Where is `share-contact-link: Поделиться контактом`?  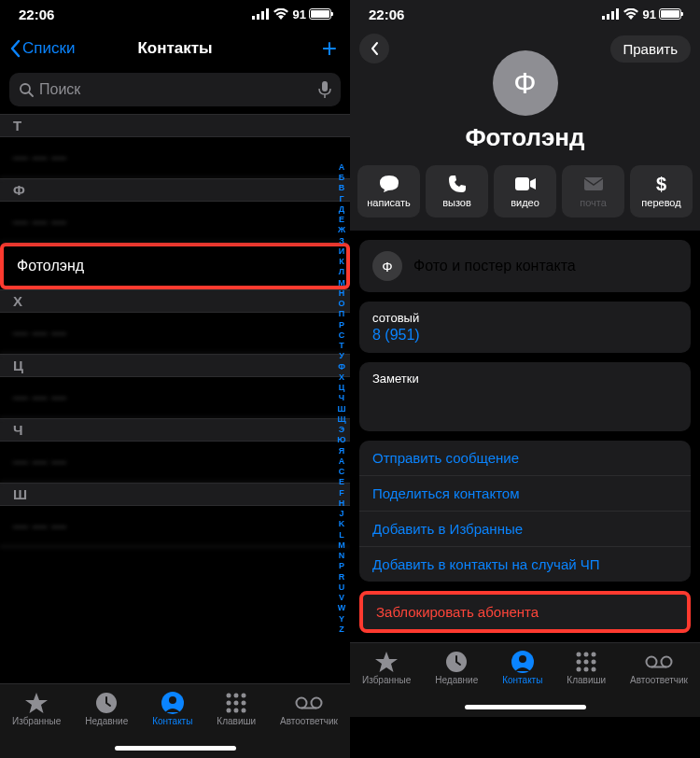
share-contact-link: Поделиться контактом is located at coordinates (525, 494).